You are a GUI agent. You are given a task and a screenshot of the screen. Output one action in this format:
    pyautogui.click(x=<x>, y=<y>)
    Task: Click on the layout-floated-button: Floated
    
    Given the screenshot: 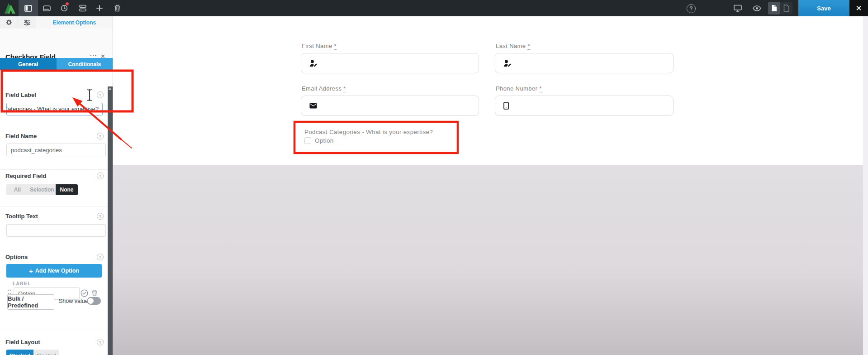 What is the action you would take?
    pyautogui.click(x=46, y=352)
    